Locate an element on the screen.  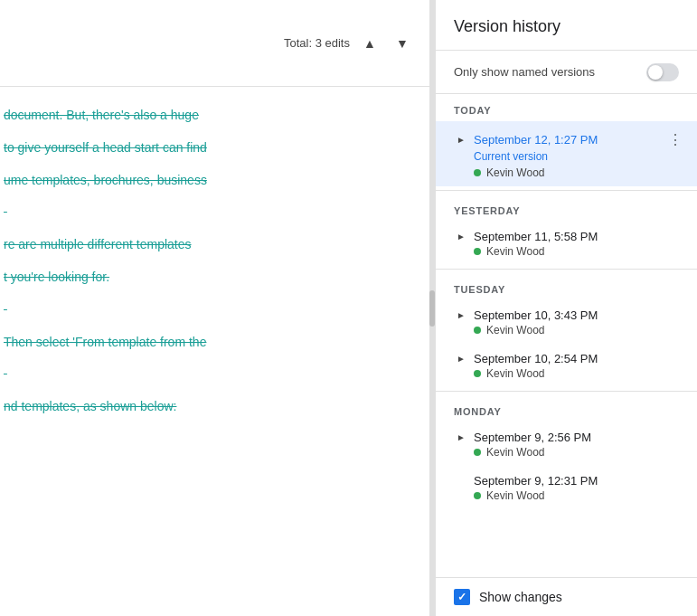
version-footer: Show changes is located at coordinates (566, 597).